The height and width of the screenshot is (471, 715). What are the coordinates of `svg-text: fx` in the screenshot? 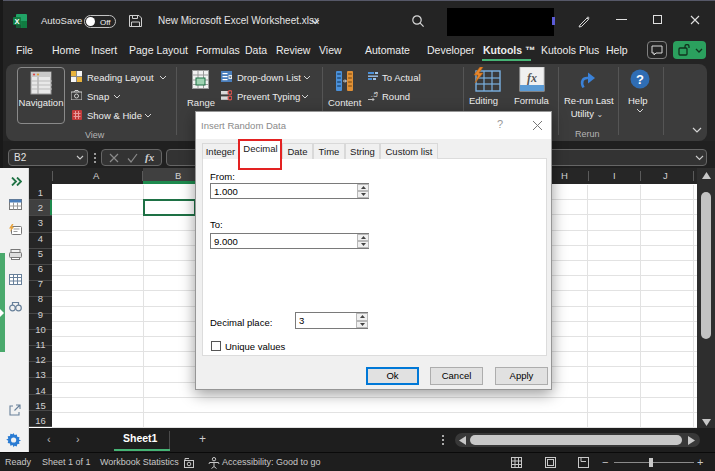 It's located at (532, 78).